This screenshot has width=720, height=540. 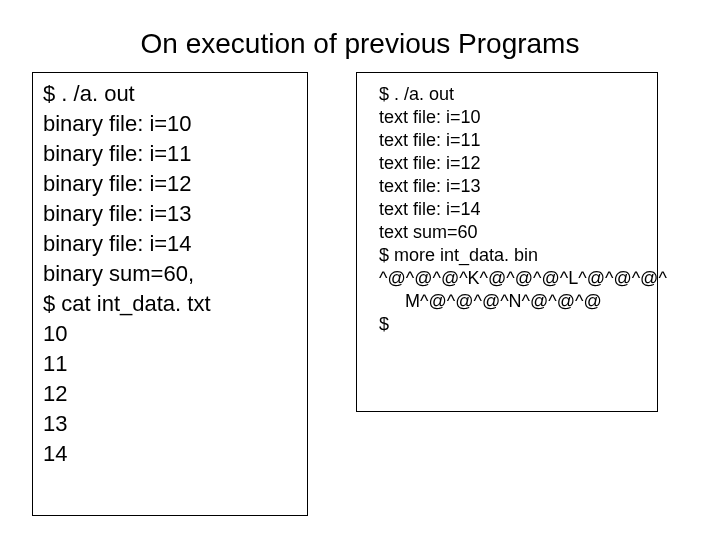 I want to click on page-title: On execution of previous Programs, so click(x=360, y=44).